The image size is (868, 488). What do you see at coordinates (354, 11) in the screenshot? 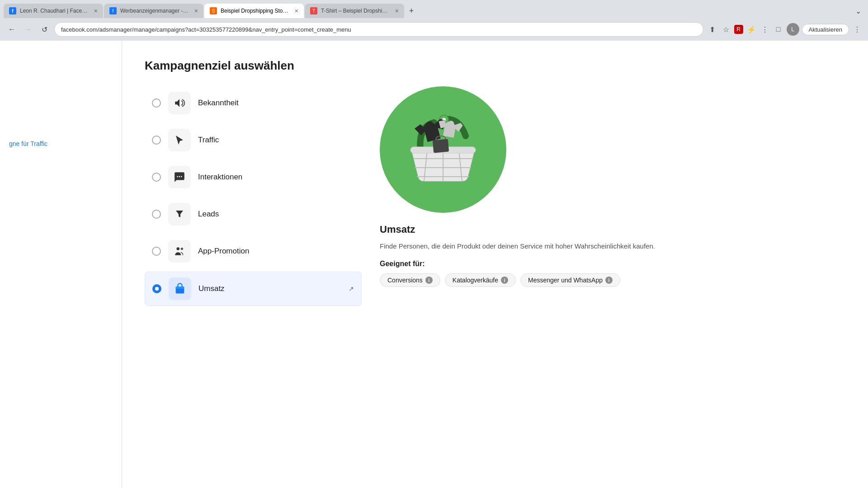
I see `tab-4: T T-Shirt – Beispiel Dropshippin... ×` at bounding box center [354, 11].